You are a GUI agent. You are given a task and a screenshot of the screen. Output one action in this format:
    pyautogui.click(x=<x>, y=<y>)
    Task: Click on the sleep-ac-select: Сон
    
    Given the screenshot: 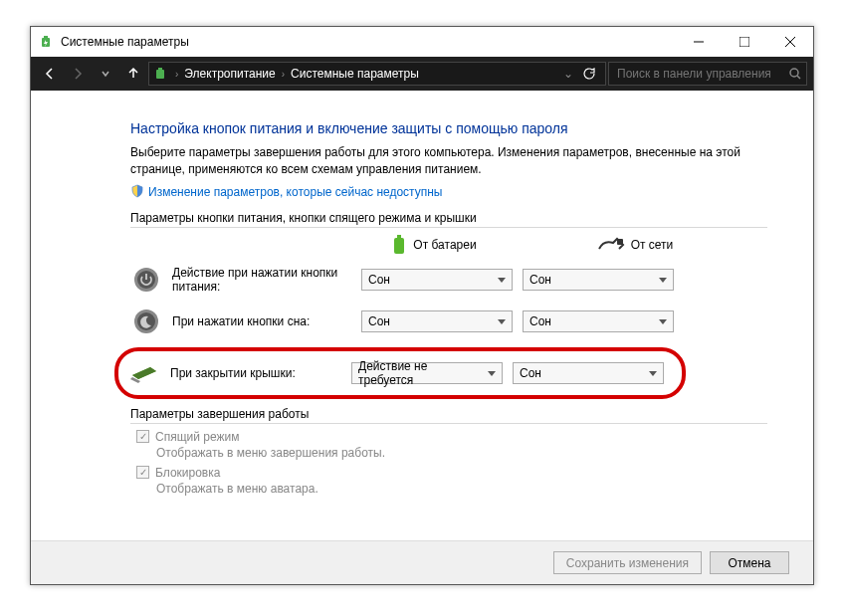 What is the action you would take?
    pyautogui.click(x=598, y=321)
    